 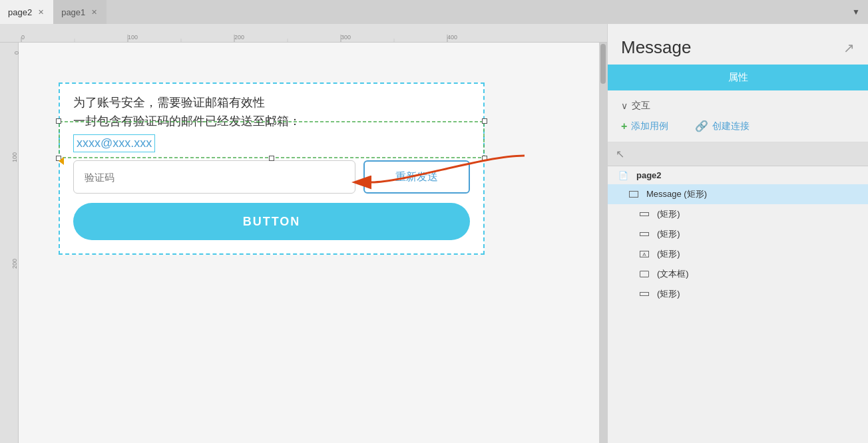 I want to click on layer-rect2-label: (矩形), so click(x=668, y=234).